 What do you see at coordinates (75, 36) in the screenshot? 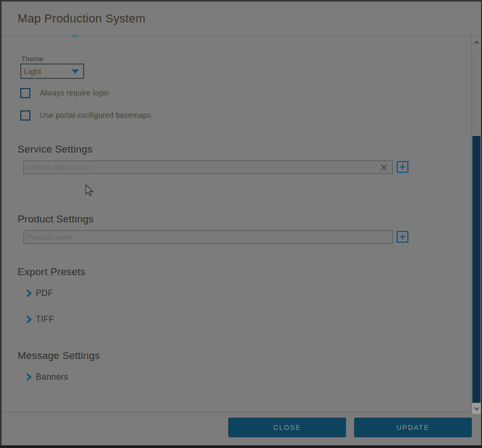
I see `cropped-control-fragment` at bounding box center [75, 36].